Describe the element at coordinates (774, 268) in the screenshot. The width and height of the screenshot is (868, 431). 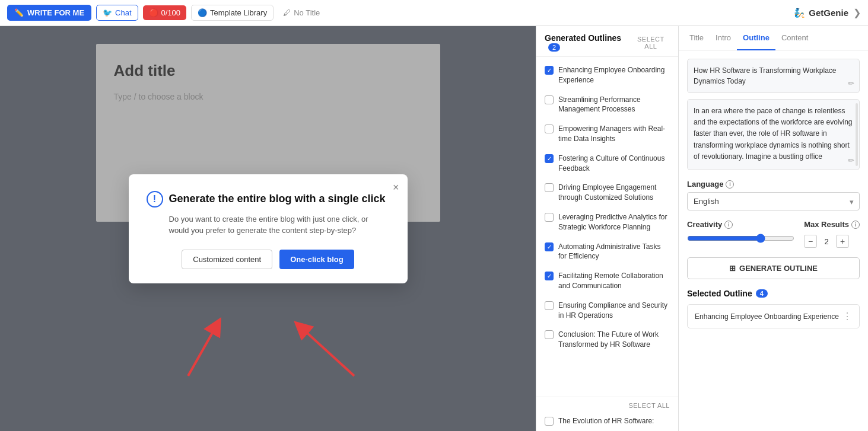
I see `generate-outline-button: ⊞ GENERATE OUTLINE` at that location.